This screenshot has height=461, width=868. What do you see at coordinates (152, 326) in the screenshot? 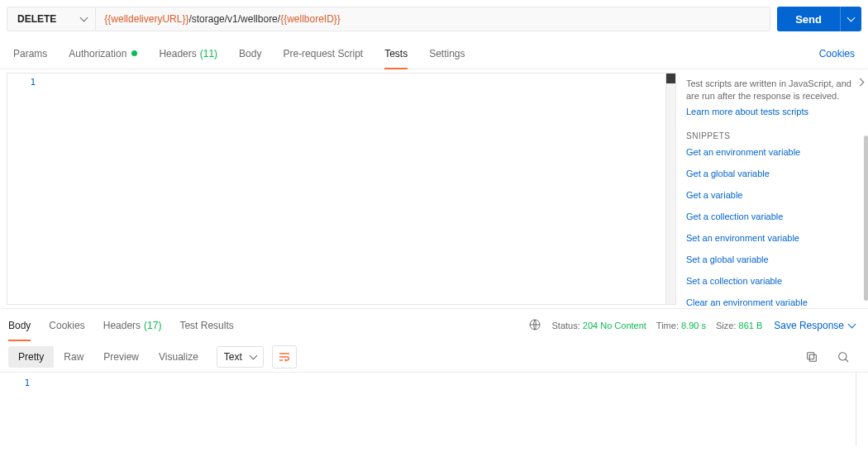
I see `tab-count: (17)` at bounding box center [152, 326].